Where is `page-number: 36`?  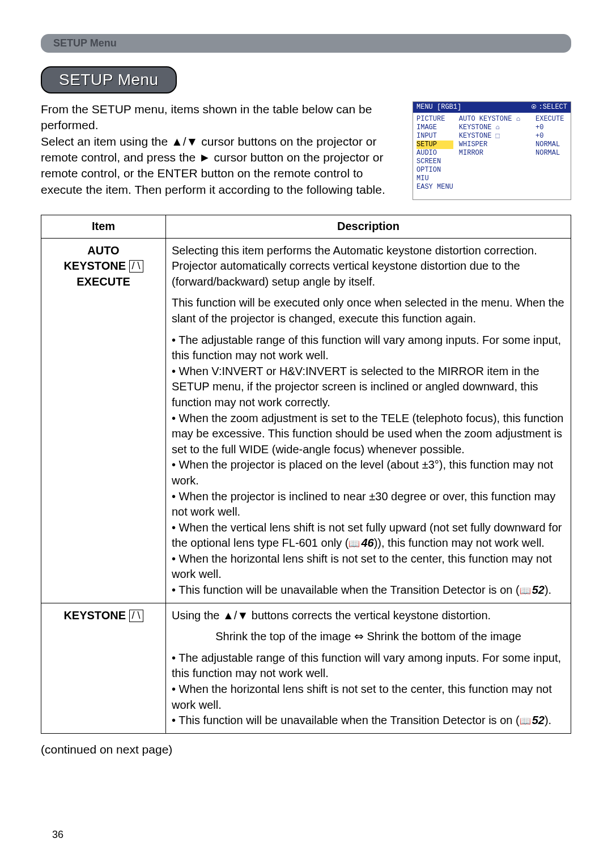 page-number: 36 is located at coordinates (58, 835).